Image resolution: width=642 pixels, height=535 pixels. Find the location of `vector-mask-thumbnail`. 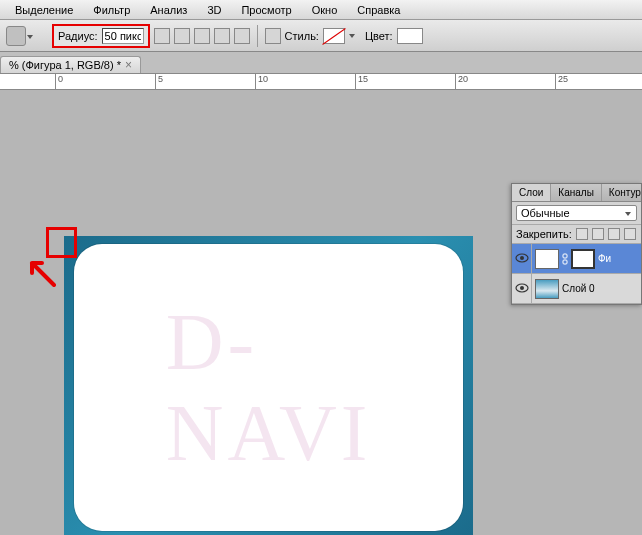

vector-mask-thumbnail is located at coordinates (583, 259).